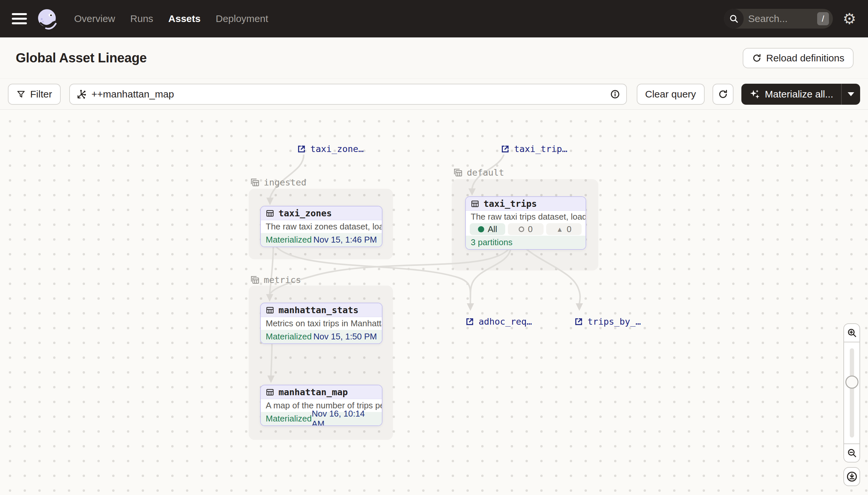 The width and height of the screenshot is (868, 495). What do you see at coordinates (47, 19) in the screenshot?
I see `dagster-logo-icon` at bounding box center [47, 19].